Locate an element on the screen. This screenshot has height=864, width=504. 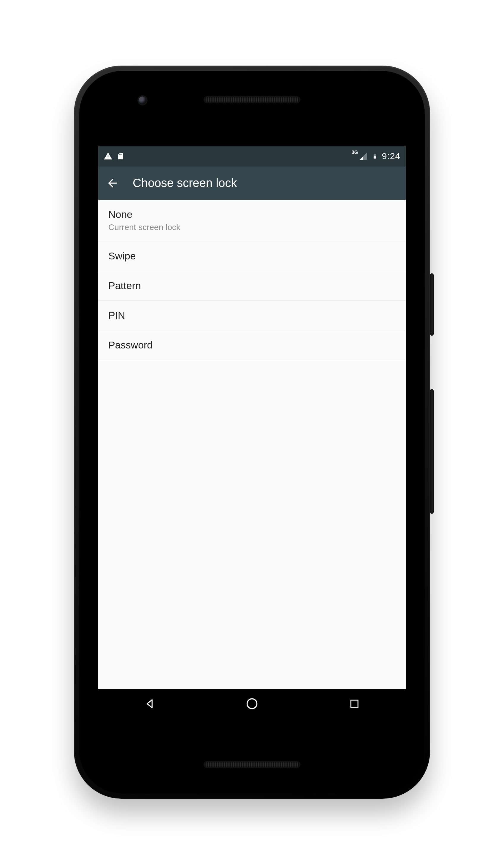
nav-recents-button is located at coordinates (355, 704).